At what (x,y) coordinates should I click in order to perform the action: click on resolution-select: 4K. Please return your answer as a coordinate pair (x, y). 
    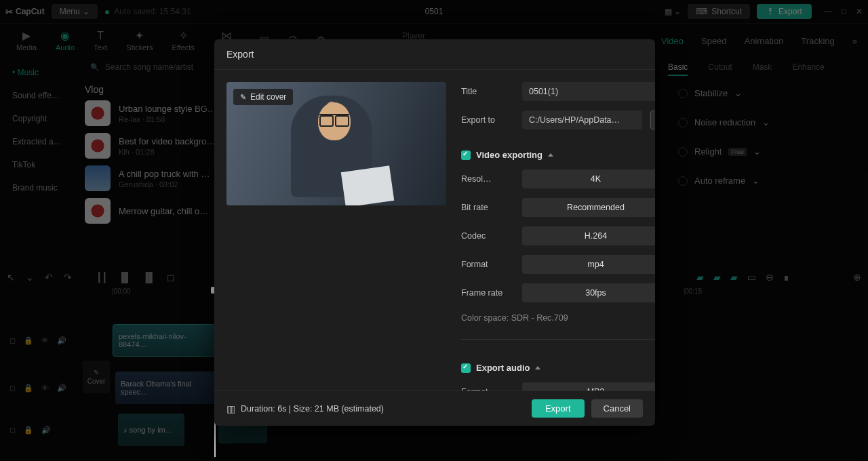
    Looking at the image, I should click on (589, 179).